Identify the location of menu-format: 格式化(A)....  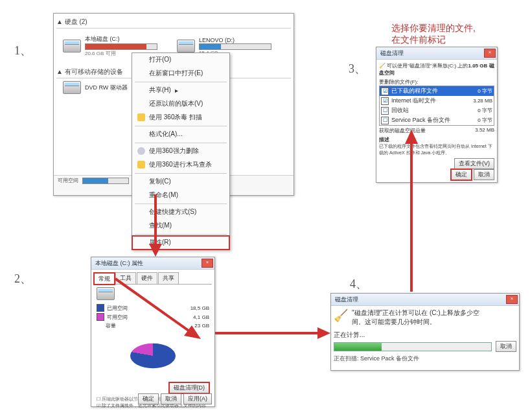
(181, 135).